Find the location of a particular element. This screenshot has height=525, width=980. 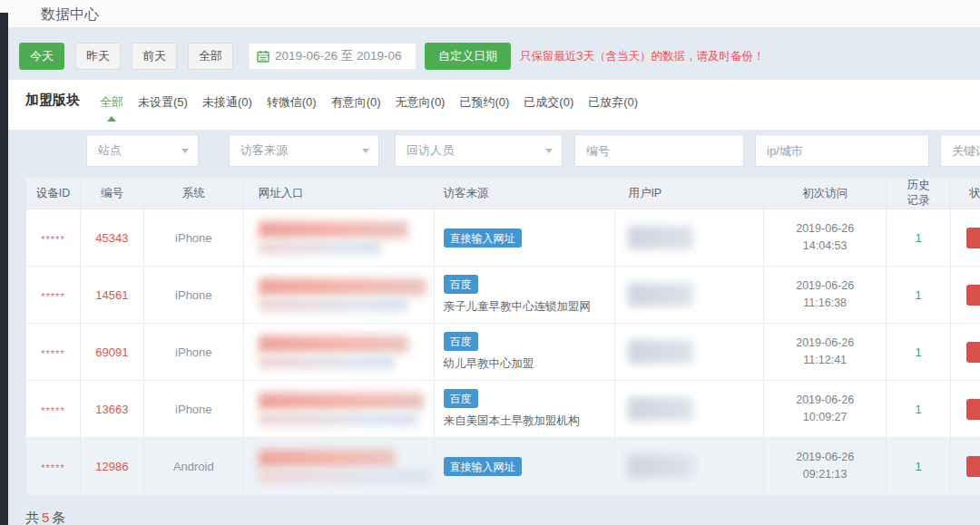

col-status-label: 状 is located at coordinates (965, 194).